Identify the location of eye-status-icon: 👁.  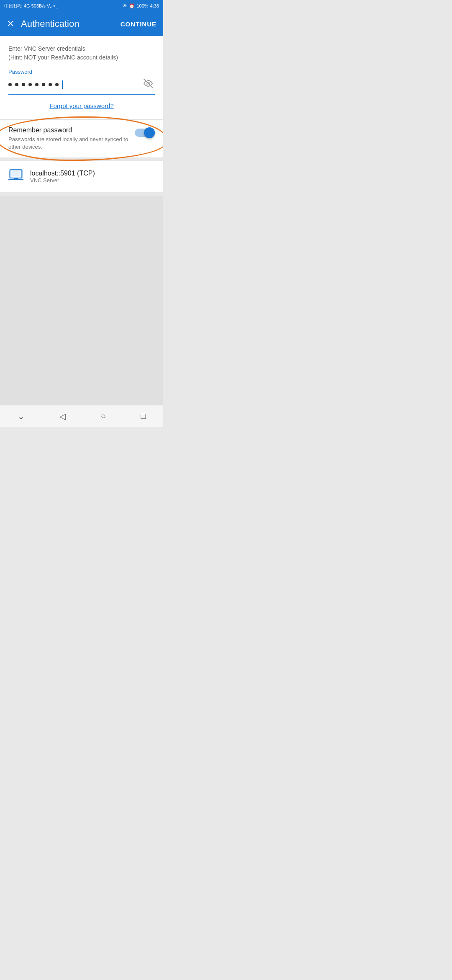
(125, 6).